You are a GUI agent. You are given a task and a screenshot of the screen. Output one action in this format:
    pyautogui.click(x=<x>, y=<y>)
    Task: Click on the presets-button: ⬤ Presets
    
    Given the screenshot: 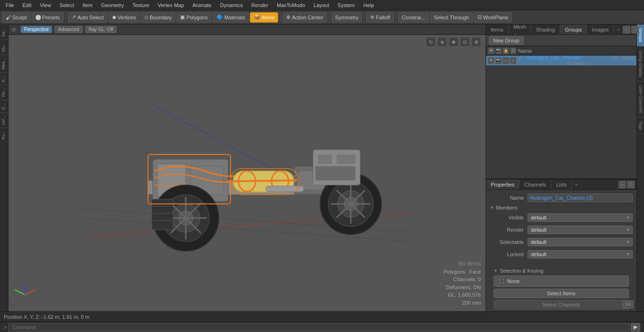 What is the action you would take?
    pyautogui.click(x=48, y=17)
    